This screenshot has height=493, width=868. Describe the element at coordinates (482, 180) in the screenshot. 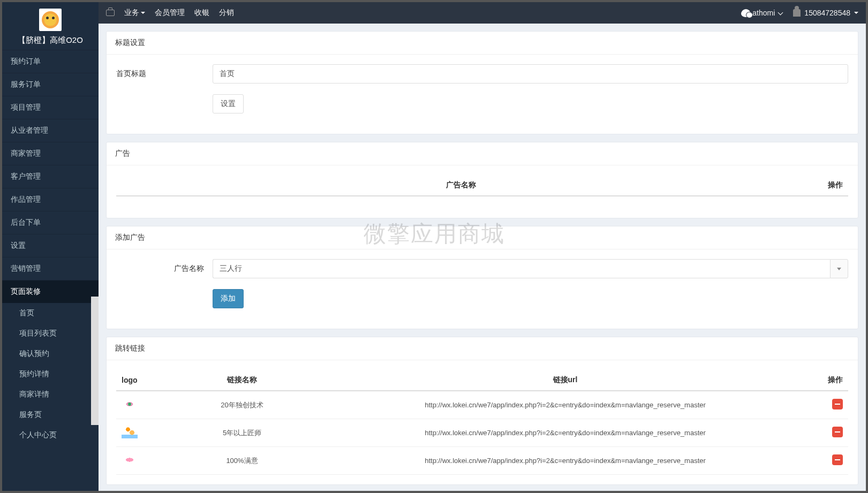

I see `panel-ads: 广告 广告名称 操作` at that location.